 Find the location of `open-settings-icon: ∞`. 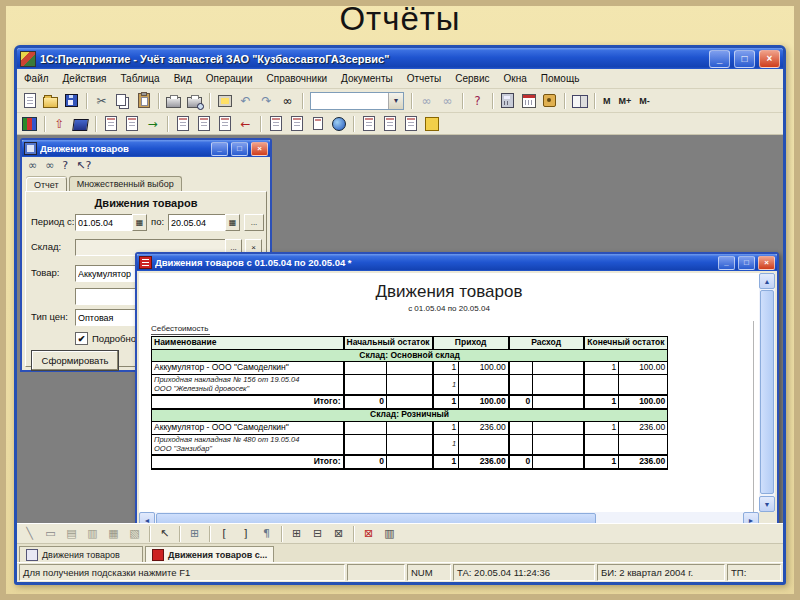

open-settings-icon: ∞ is located at coordinates (32, 166).